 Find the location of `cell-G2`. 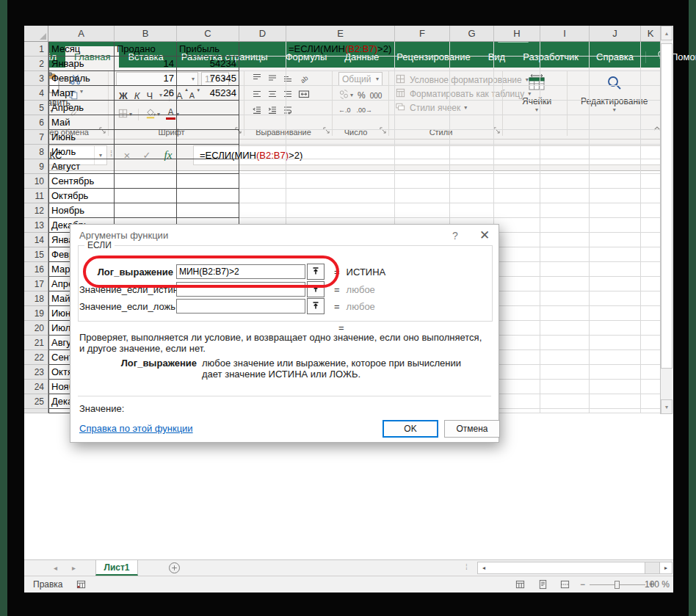

cell-G2 is located at coordinates (472, 64).